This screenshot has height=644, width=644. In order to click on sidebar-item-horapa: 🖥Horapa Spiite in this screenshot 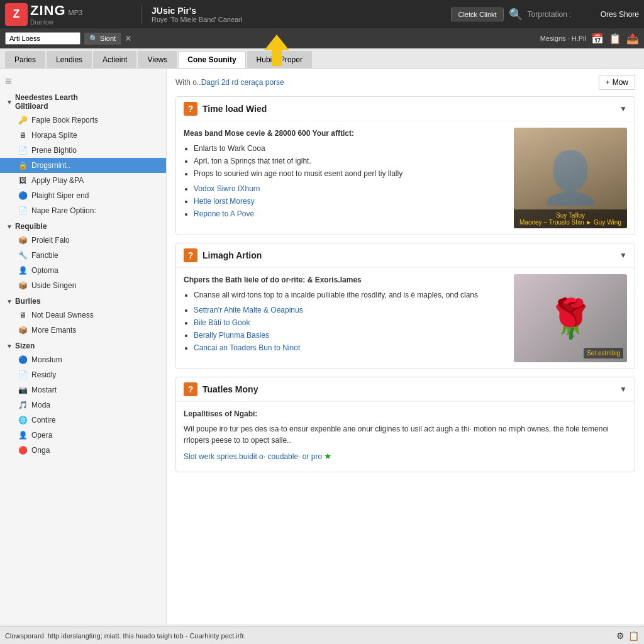, I will do `click(83, 135)`.